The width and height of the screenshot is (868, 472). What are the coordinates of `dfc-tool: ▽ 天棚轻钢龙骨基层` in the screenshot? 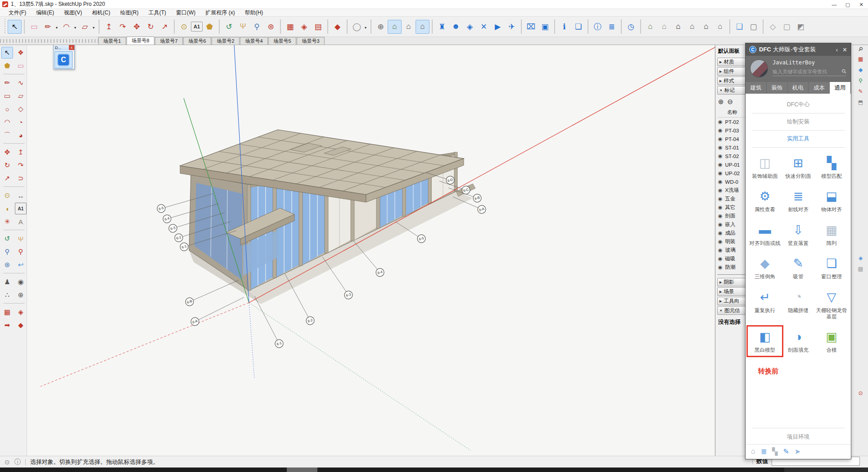 It's located at (832, 304).